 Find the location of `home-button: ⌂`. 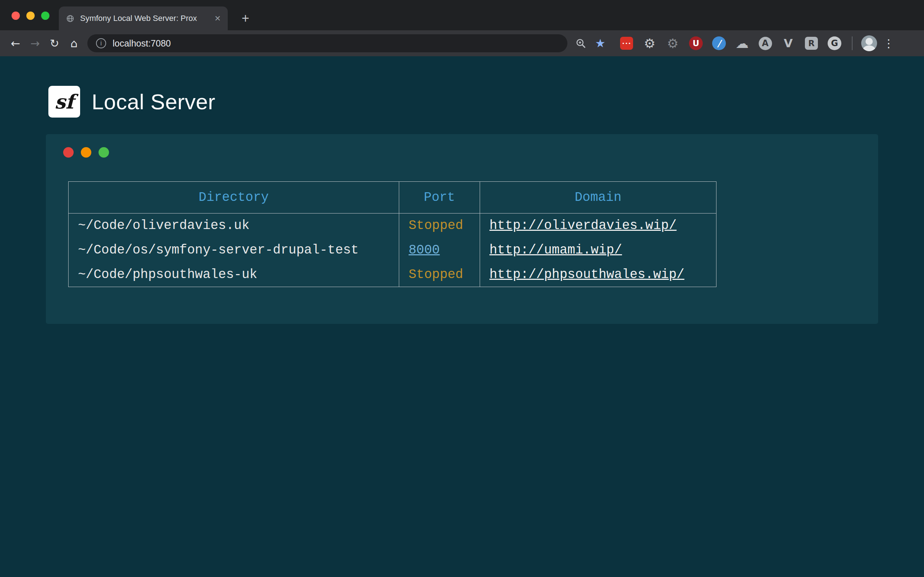

home-button: ⌂ is located at coordinates (74, 44).